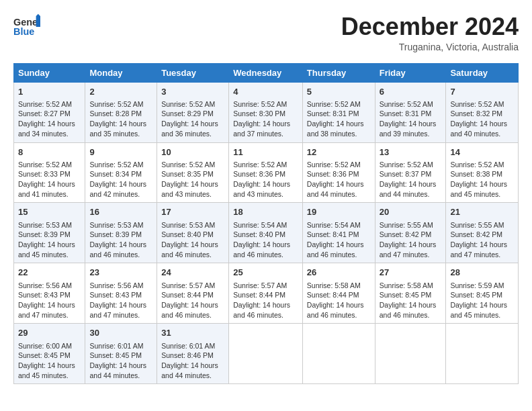  I want to click on sunrise-text: Sunrise: 5:54 AM, so click(334, 225).